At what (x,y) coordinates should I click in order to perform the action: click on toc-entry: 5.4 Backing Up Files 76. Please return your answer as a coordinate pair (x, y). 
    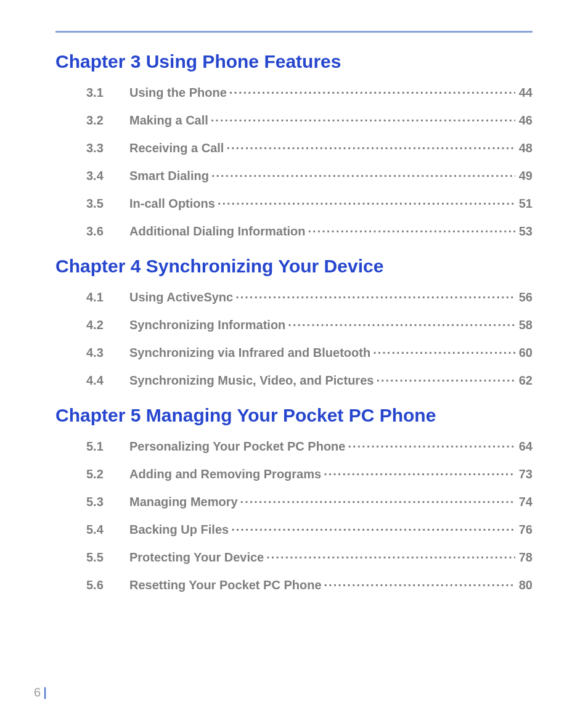
    Looking at the image, I should click on (294, 529).